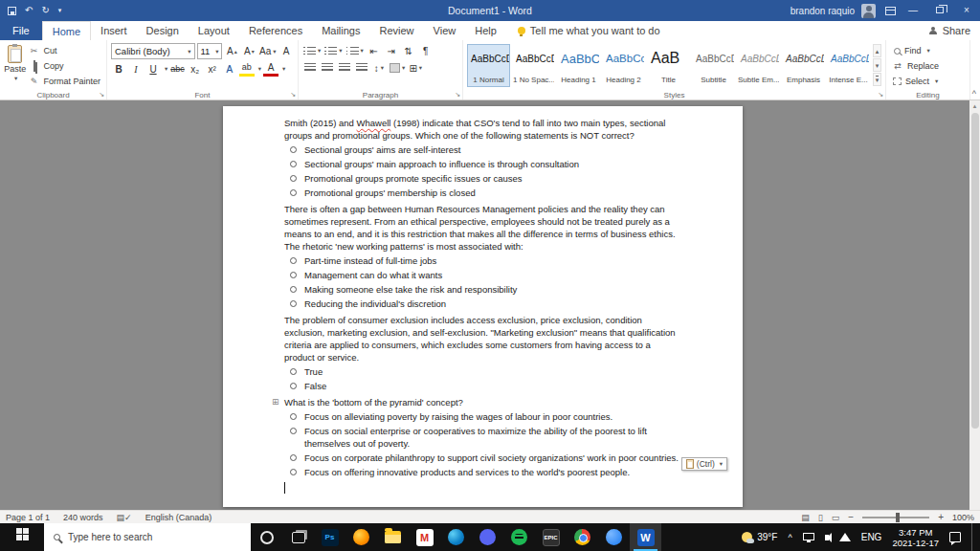 The image size is (980, 551). What do you see at coordinates (114, 31) in the screenshot?
I see `tab-insert: Insert` at bounding box center [114, 31].